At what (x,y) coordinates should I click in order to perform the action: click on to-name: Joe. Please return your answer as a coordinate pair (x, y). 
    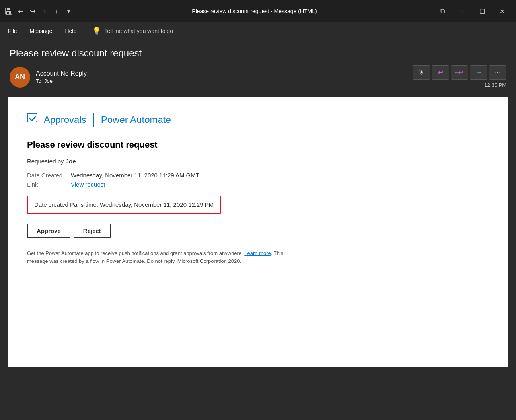
    Looking at the image, I should click on (49, 81).